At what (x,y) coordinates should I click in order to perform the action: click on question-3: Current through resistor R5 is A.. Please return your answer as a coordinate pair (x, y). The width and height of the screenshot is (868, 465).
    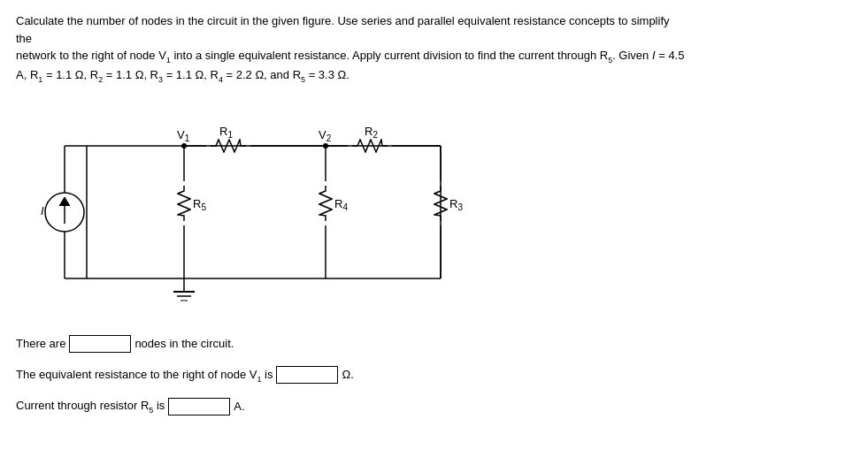
    Looking at the image, I should click on (434, 407).